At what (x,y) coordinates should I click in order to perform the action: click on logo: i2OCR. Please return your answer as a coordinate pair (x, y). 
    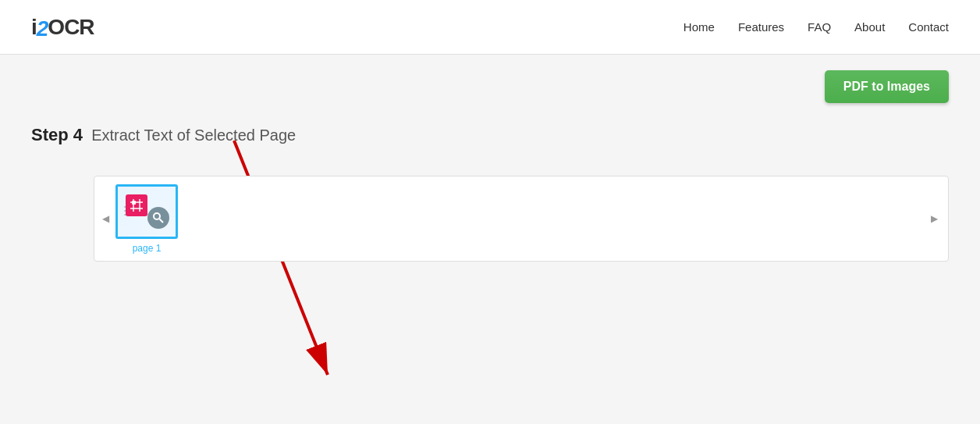
    Looking at the image, I should click on (62, 27).